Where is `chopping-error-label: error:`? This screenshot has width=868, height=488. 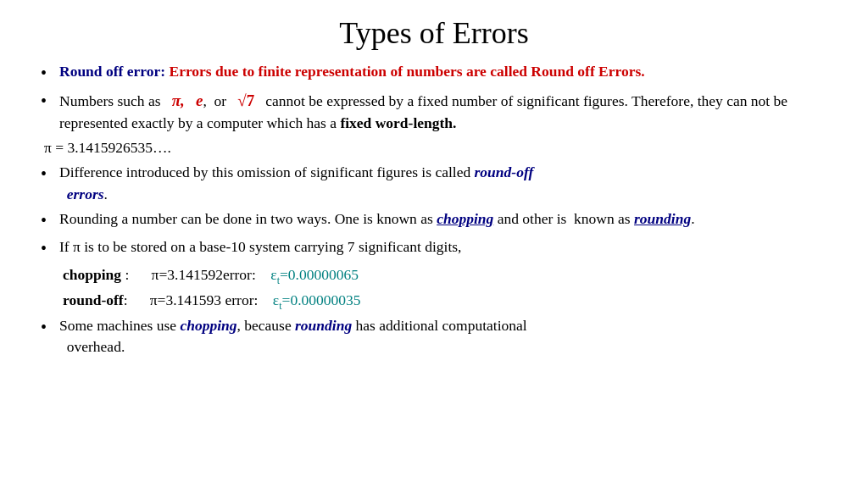 chopping-error-label: error: is located at coordinates (239, 274).